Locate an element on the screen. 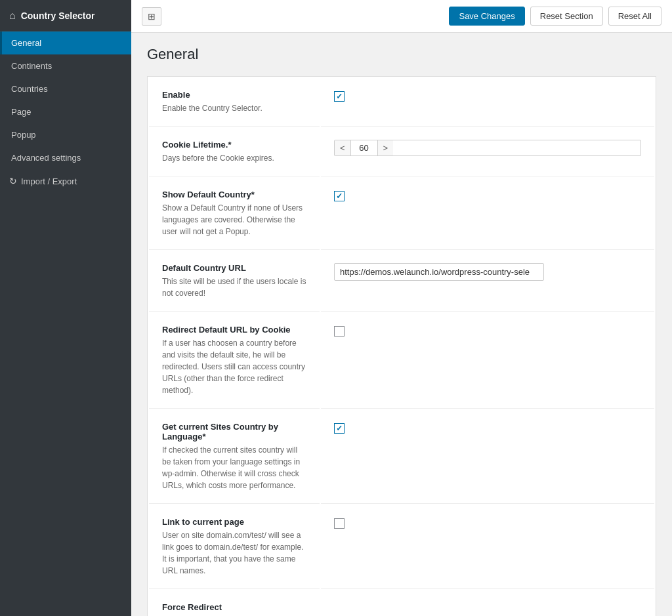  redirect-default-url-checkbox is located at coordinates (339, 331).